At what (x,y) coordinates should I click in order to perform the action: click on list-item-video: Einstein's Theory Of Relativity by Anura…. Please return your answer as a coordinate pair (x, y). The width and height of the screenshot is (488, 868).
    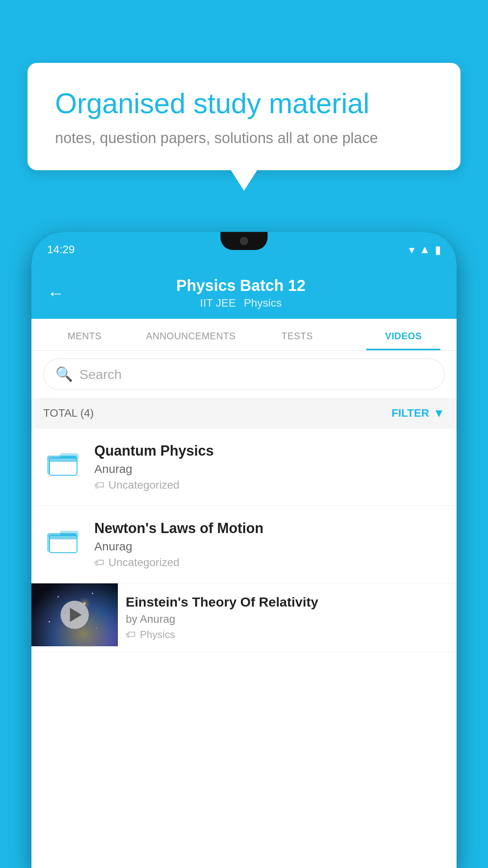
    Looking at the image, I should click on (244, 618).